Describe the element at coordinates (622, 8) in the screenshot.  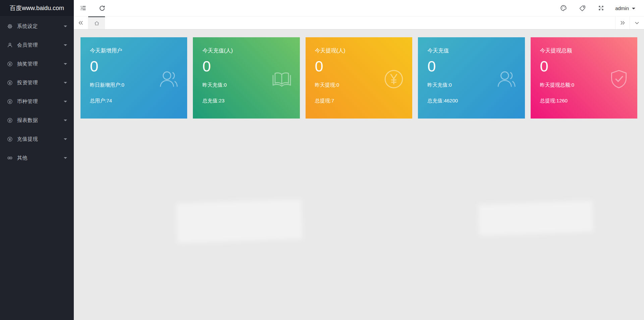
I see `username: admin` at that location.